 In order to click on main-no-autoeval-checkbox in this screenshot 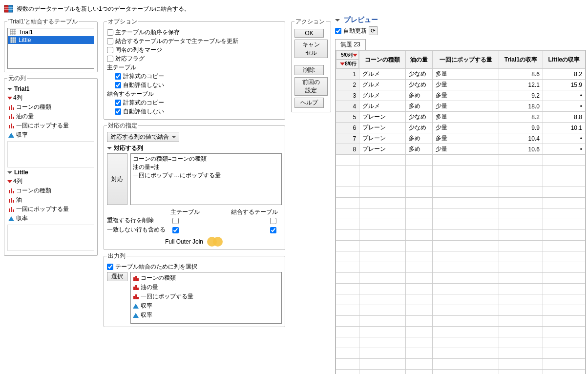, I will do `click(118, 85)`.